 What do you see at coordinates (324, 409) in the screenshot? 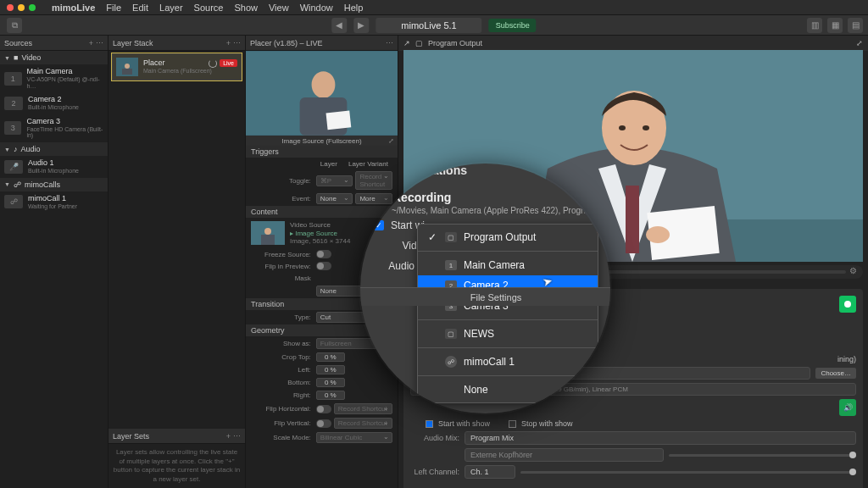
I see `flip-h-toggle` at bounding box center [324, 409].